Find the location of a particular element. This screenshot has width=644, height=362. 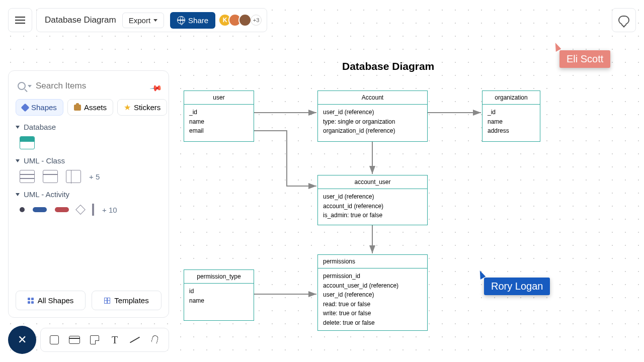

line-icon is located at coordinates (135, 340).